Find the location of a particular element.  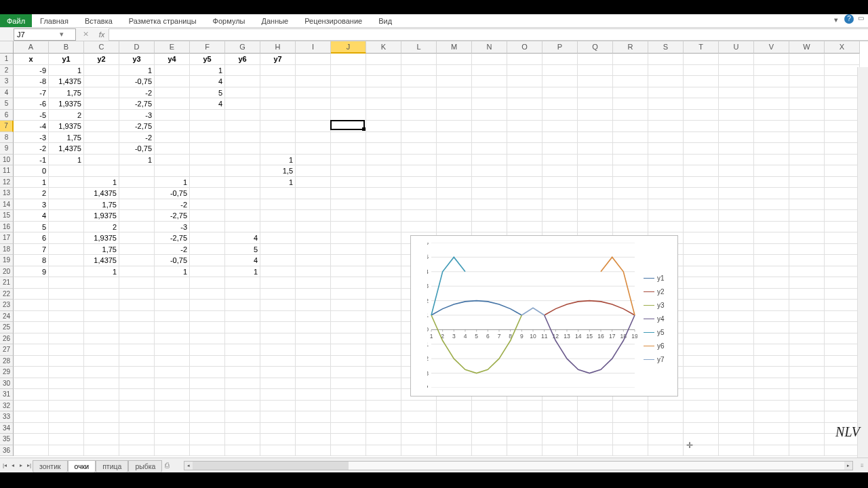

cell-U14 is located at coordinates (736, 205).